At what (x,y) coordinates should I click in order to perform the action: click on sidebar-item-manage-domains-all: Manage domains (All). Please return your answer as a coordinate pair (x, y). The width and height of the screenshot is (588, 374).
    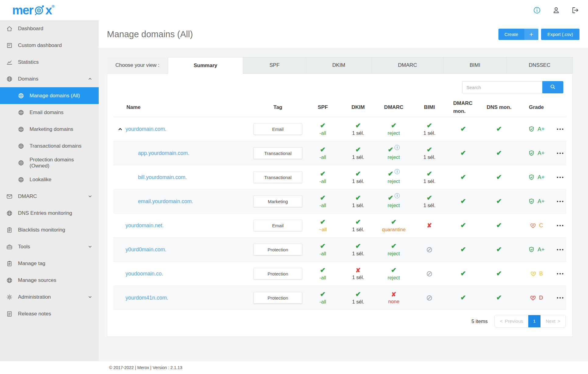
    Looking at the image, I should click on (49, 96).